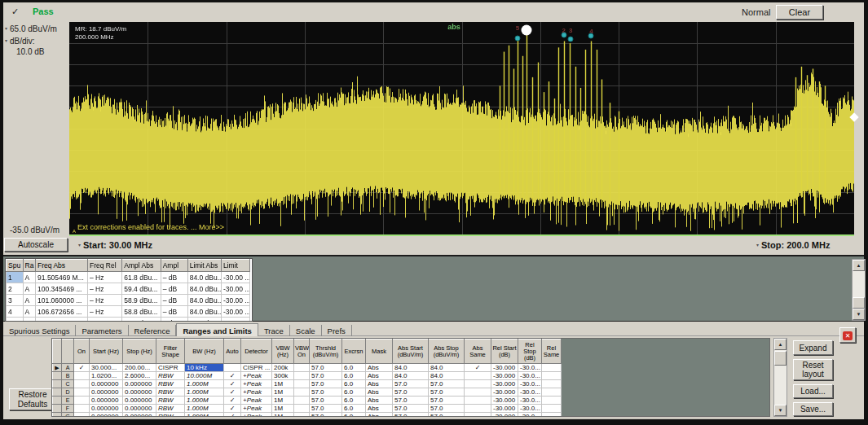 The image size is (868, 425). What do you see at coordinates (235, 278) in the screenshot?
I see `cell: -30.00 ...` at bounding box center [235, 278].